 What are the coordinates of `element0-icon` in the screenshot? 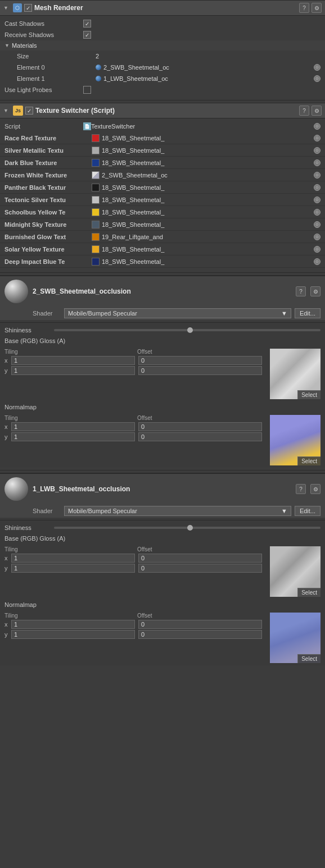 It's located at (98, 67).